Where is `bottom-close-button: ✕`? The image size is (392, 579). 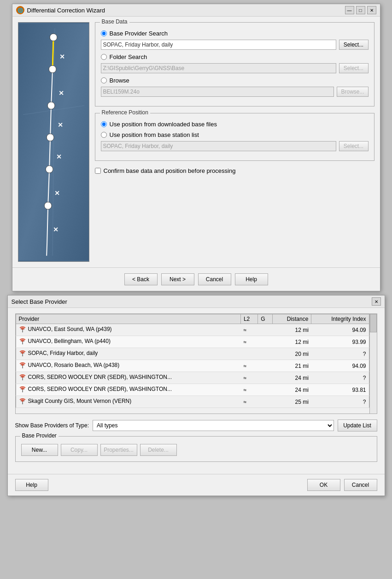 bottom-close-button: ✕ is located at coordinates (376, 301).